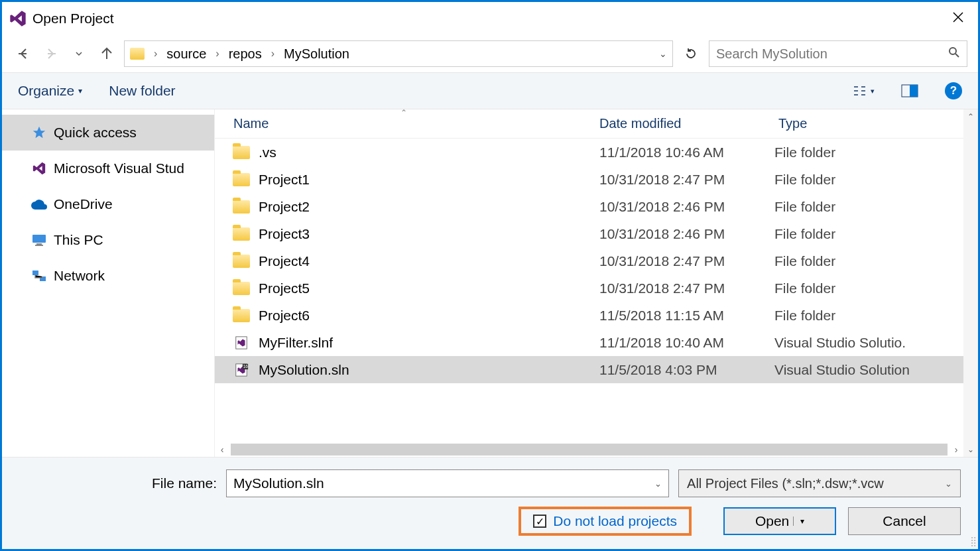 The image size is (980, 551). I want to click on column-header-type: Type, so click(869, 123).